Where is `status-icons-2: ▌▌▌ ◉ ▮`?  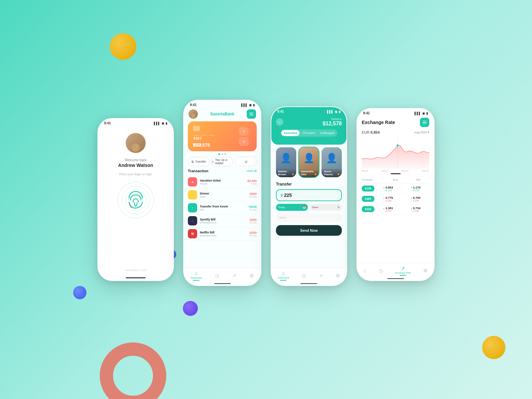 status-icons-2: ▌▌▌ ◉ ▮ is located at coordinates (248, 105).